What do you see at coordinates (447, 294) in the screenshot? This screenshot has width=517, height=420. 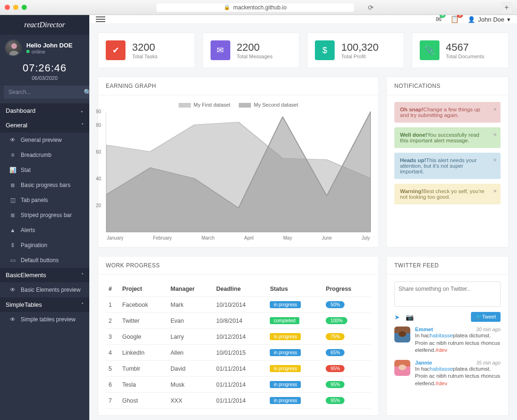 I see `tweet-textarea` at bounding box center [447, 294].